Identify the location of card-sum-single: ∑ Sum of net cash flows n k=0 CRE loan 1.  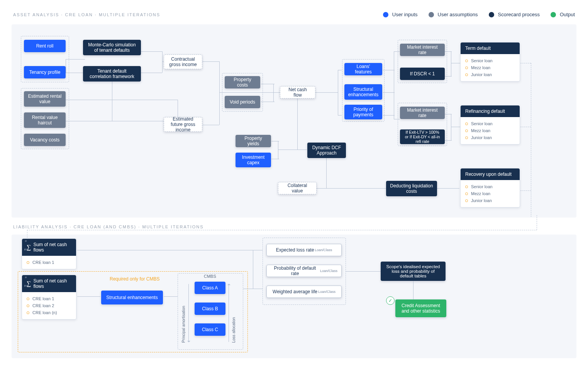
(49, 254).